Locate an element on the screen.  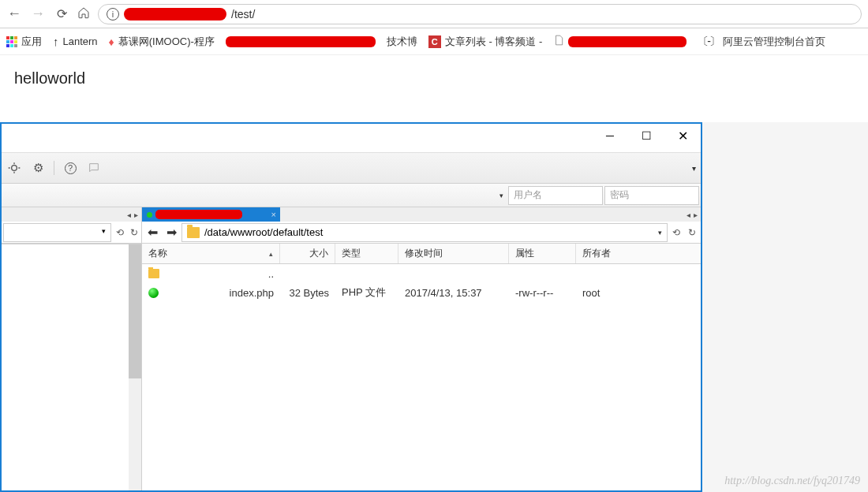
col-name: 名称▴ is located at coordinates (211, 254).